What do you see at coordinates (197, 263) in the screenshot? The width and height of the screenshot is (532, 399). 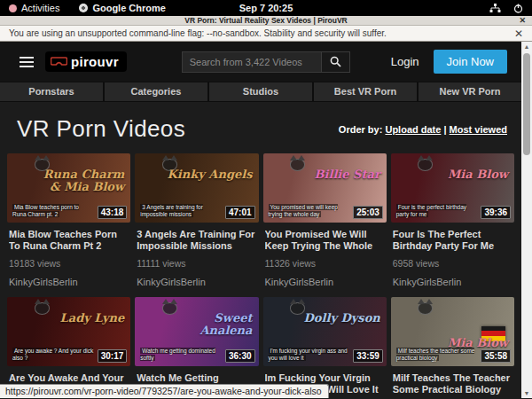 I see `video-views: 11111 views` at bounding box center [197, 263].